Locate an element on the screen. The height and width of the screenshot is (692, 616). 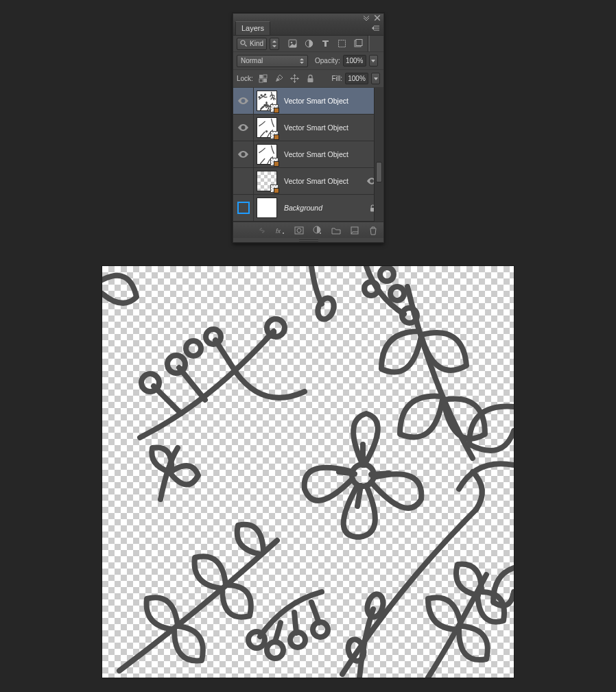
filter-shape-icon is located at coordinates (342, 44).